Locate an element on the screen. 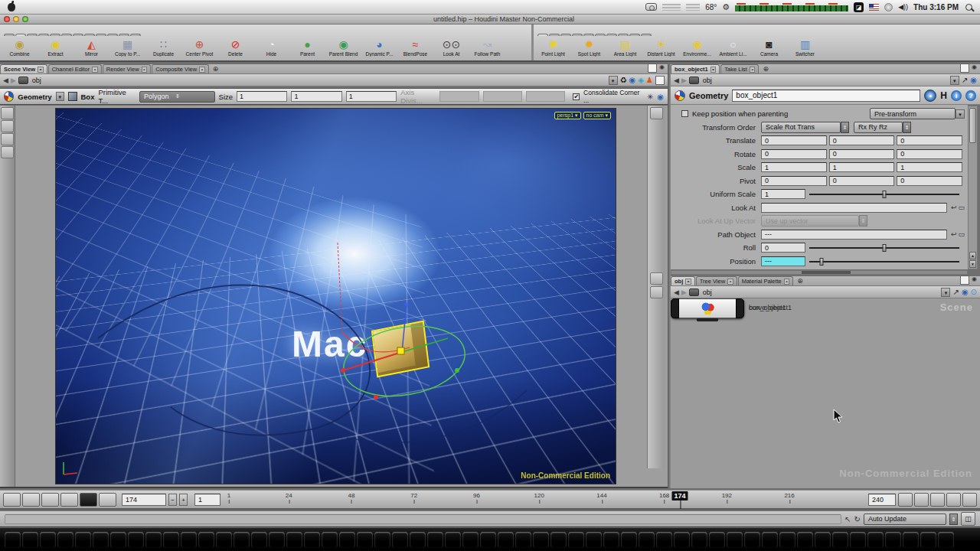 The image size is (980, 551). shelf-tool: ● Parent is located at coordinates (308, 47).